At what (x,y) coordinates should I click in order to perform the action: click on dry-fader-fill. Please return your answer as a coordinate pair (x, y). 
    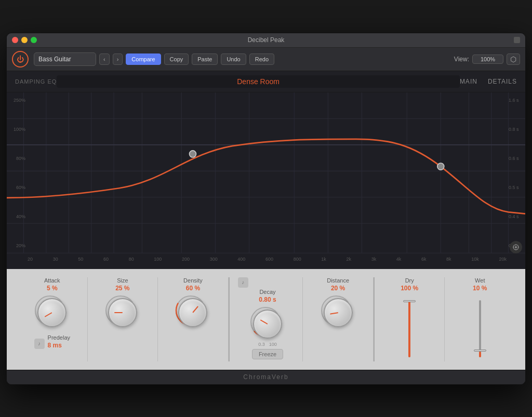
    Looking at the image, I should click on (409, 329).